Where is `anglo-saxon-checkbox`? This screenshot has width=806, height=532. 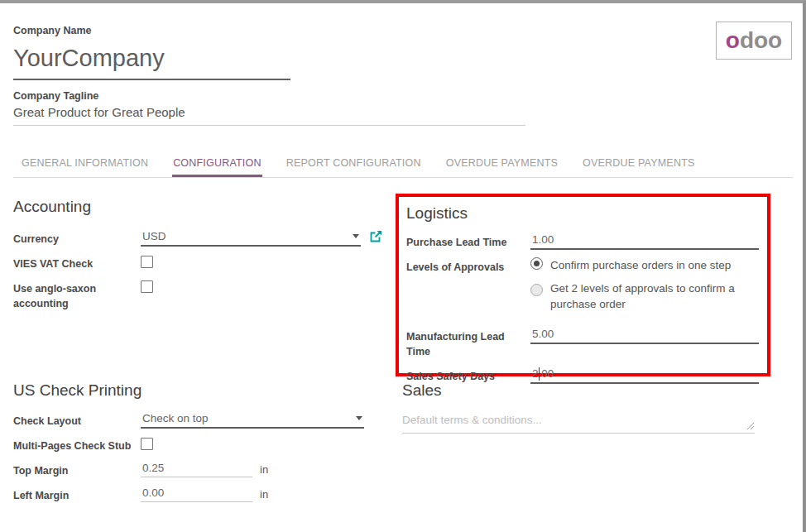
anglo-saxon-checkbox is located at coordinates (147, 286).